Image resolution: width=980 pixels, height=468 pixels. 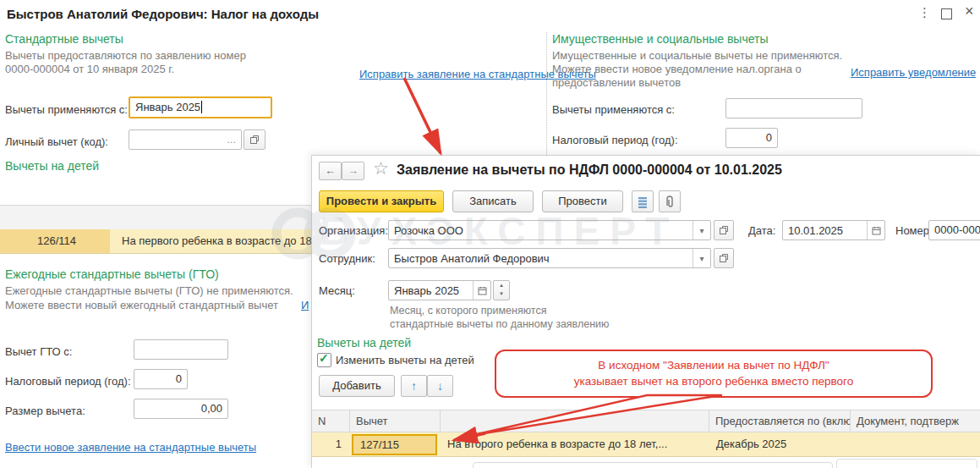 What do you see at coordinates (304, 305) in the screenshot?
I see `gto-link-clipped: И` at bounding box center [304, 305].